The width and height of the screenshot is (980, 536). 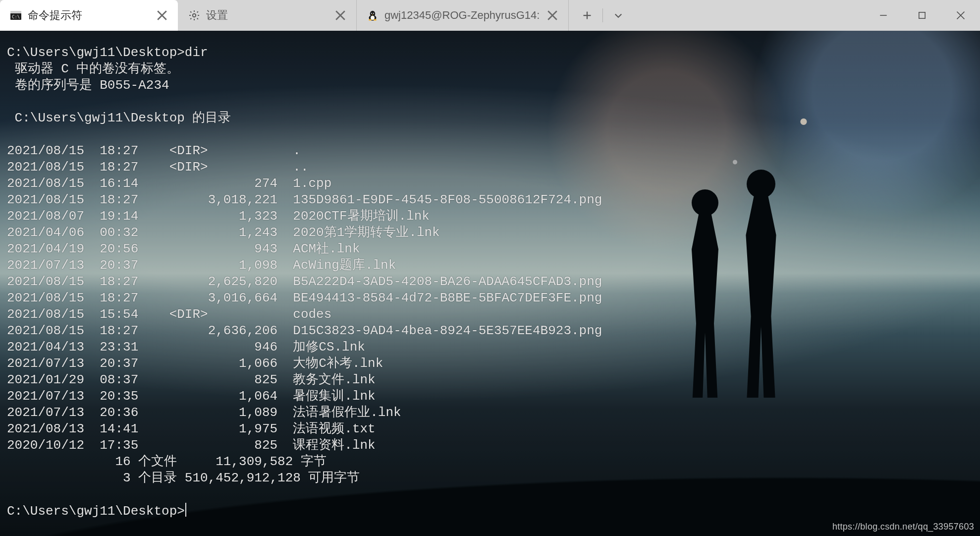 I want to click on tab-actions, so click(x=599, y=15).